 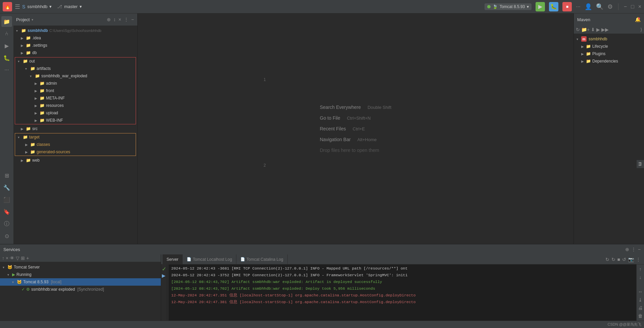 I want to click on panel-add-btn: ⊕, so click(x=109, y=19).